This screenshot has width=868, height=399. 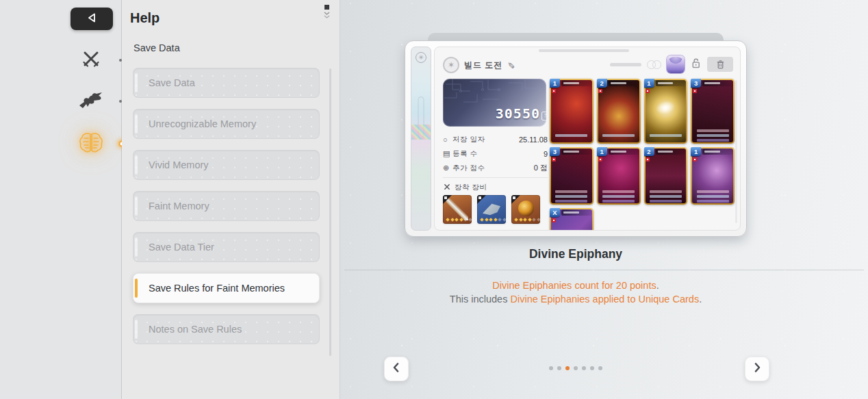 I want to click on menu-item-vivid-memory: Vivid Memory, so click(x=226, y=165).